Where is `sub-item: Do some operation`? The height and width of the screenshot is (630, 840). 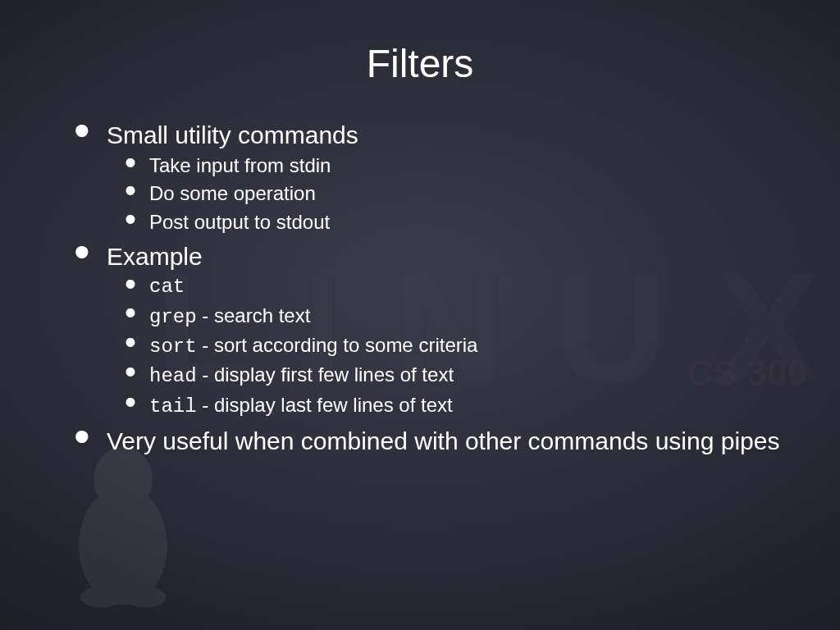 sub-item: Do some operation is located at coordinates (458, 194).